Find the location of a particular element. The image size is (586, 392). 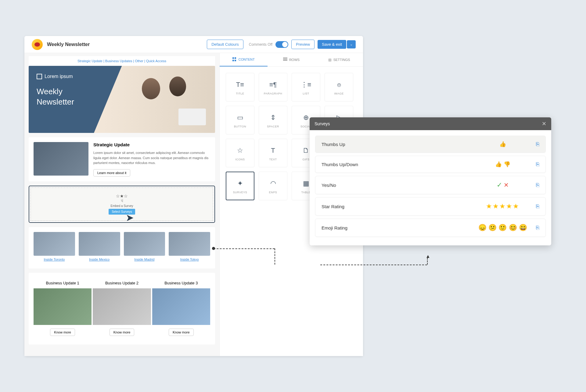

widget-label: GIFS is located at coordinates (306, 159).